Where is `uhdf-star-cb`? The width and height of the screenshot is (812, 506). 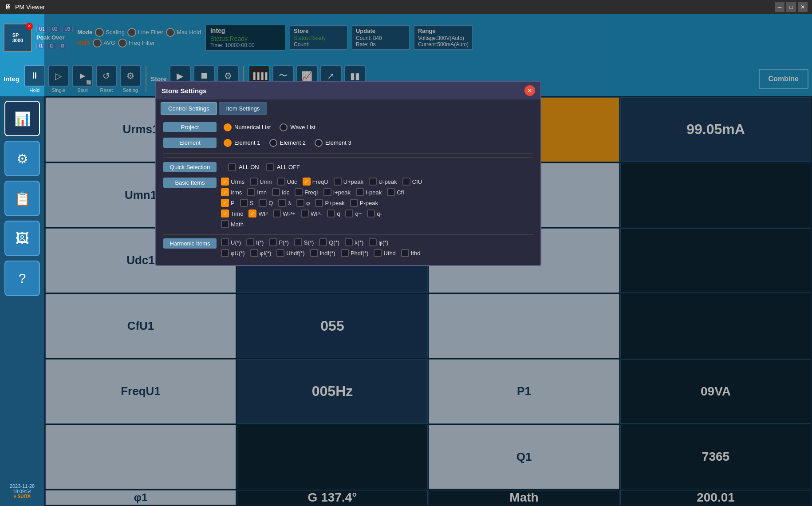 uhdf-star-cb is located at coordinates (280, 253).